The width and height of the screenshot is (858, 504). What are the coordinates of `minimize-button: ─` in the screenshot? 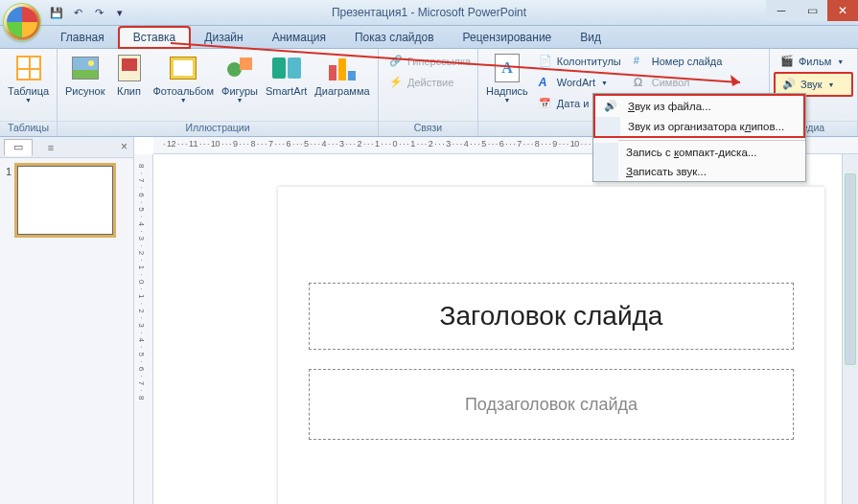 It's located at (781, 11).